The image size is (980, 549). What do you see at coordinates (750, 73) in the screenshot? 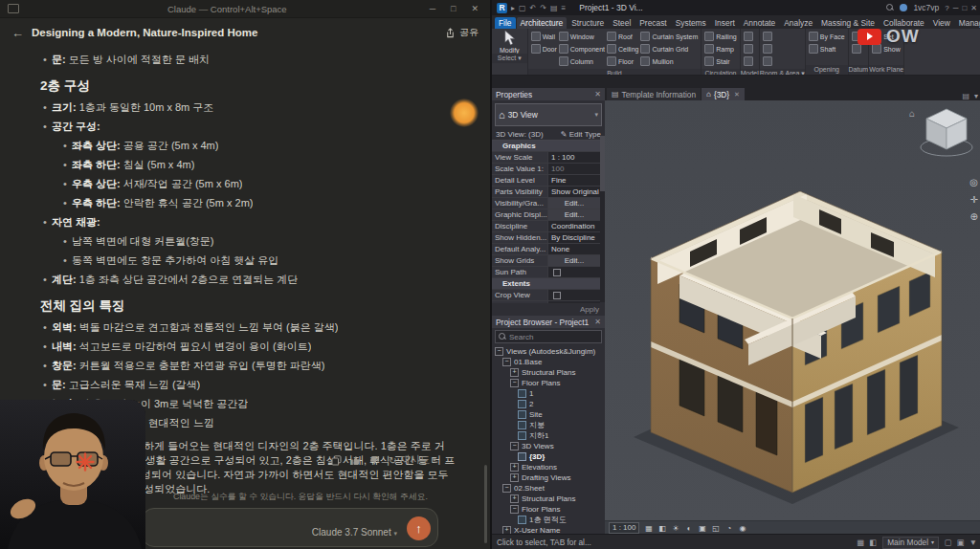
I see `panel-label-model: Model` at bounding box center [750, 73].